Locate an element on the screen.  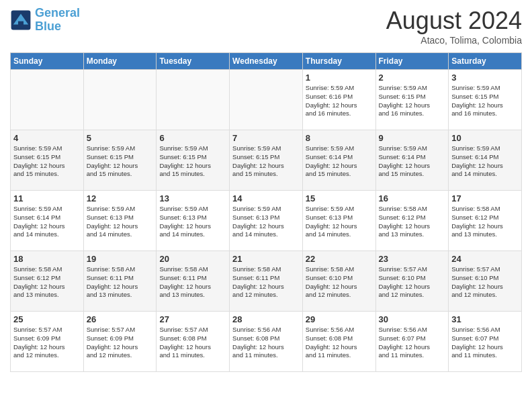
calendar-cell: 27Sunrise: 5:57 AM Sunset: 6:08 PM Dayli… is located at coordinates (193, 342).